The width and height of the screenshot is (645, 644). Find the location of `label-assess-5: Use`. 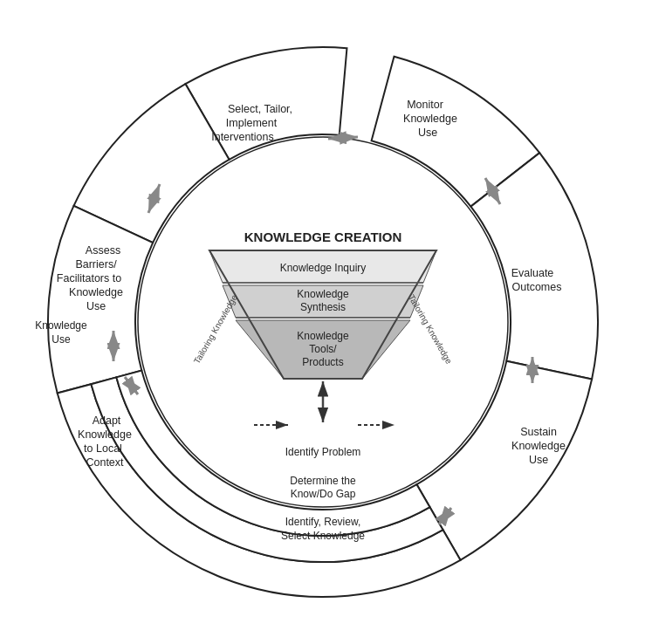

label-assess-5: Use is located at coordinates (95, 306).